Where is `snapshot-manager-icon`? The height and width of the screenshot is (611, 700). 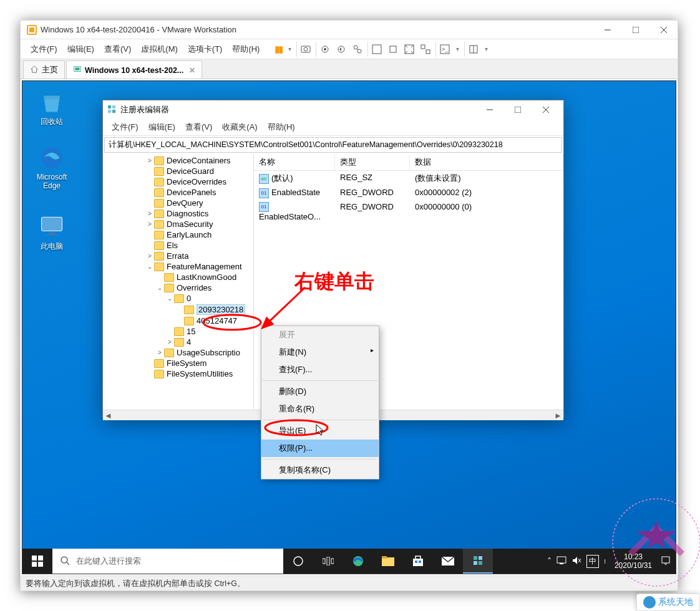
snapshot-manager-icon is located at coordinates (357, 49).